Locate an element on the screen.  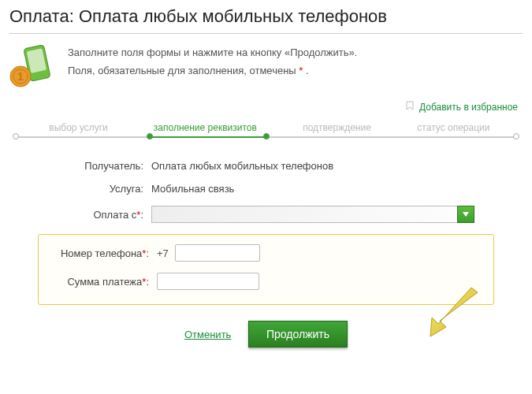
phone-label: Номер телефона*: is located at coordinates (100, 254).